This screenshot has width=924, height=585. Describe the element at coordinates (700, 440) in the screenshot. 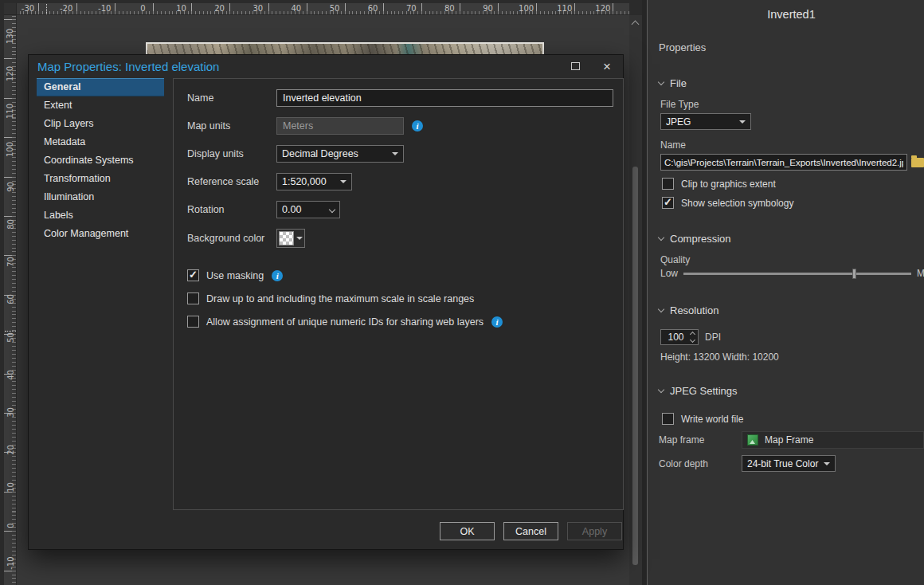

I see `map-frame-label: Map frame` at that location.